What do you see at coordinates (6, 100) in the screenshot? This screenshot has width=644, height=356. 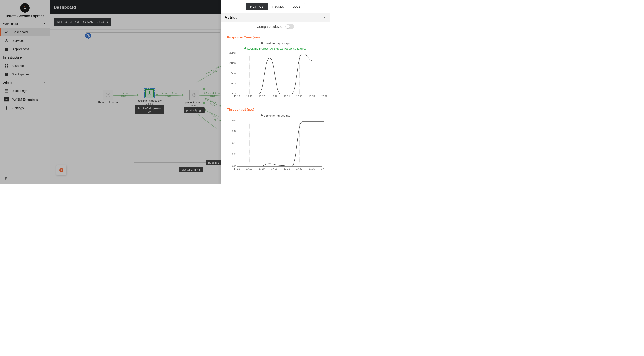 I see `svg-text: WA` at bounding box center [6, 100].